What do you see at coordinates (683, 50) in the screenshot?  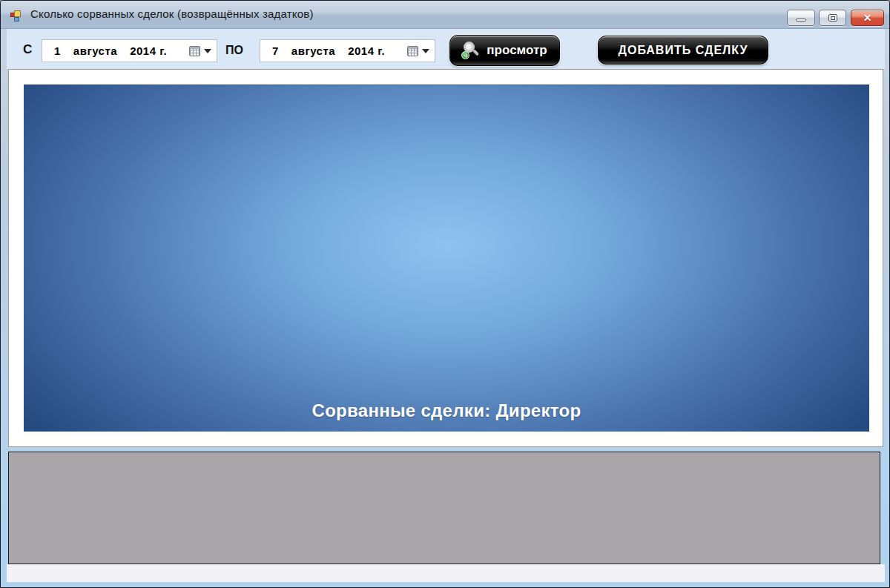 I see `add-deal-button: ДОБАВИТЬ СДЕЛКУ` at bounding box center [683, 50].